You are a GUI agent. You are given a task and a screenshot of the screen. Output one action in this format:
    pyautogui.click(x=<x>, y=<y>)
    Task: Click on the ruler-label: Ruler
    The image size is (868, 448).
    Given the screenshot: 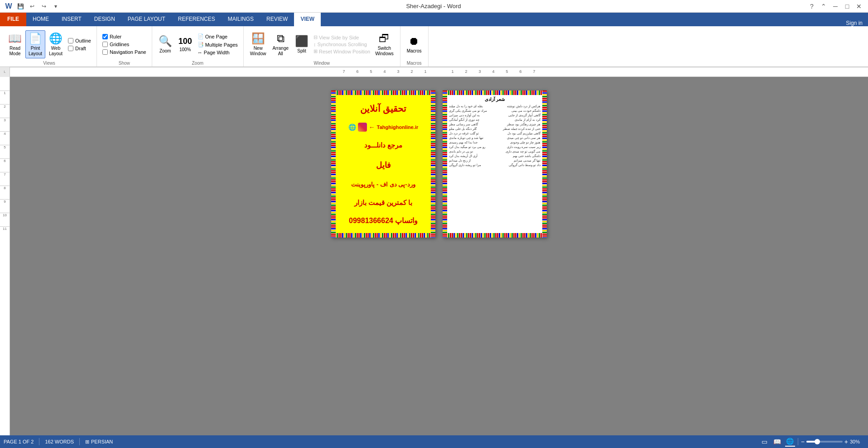 What is the action you would take?
    pyautogui.click(x=116, y=37)
    